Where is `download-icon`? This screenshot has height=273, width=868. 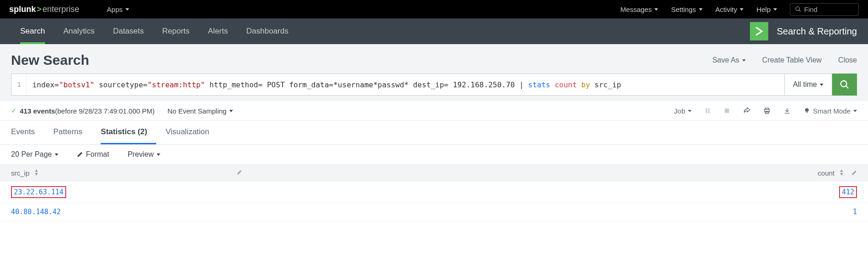 download-icon is located at coordinates (787, 111).